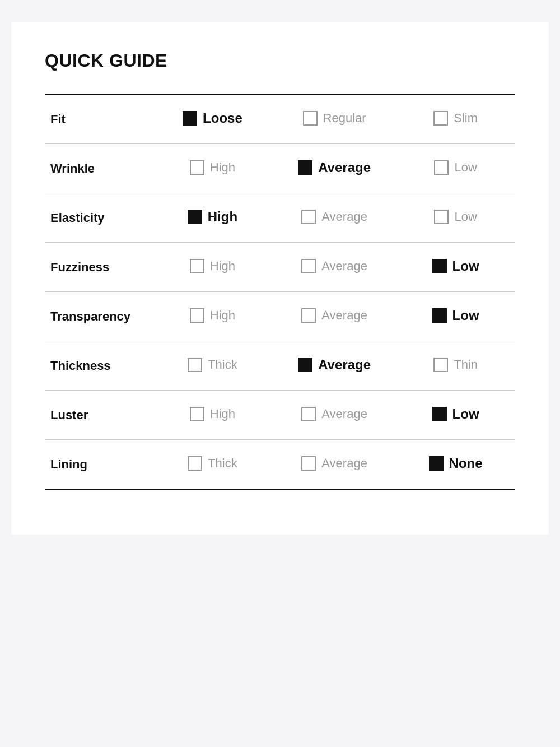 This screenshot has width=560, height=747. Describe the element at coordinates (456, 119) in the screenshot. I see `option-fit-slim: Slim` at that location.